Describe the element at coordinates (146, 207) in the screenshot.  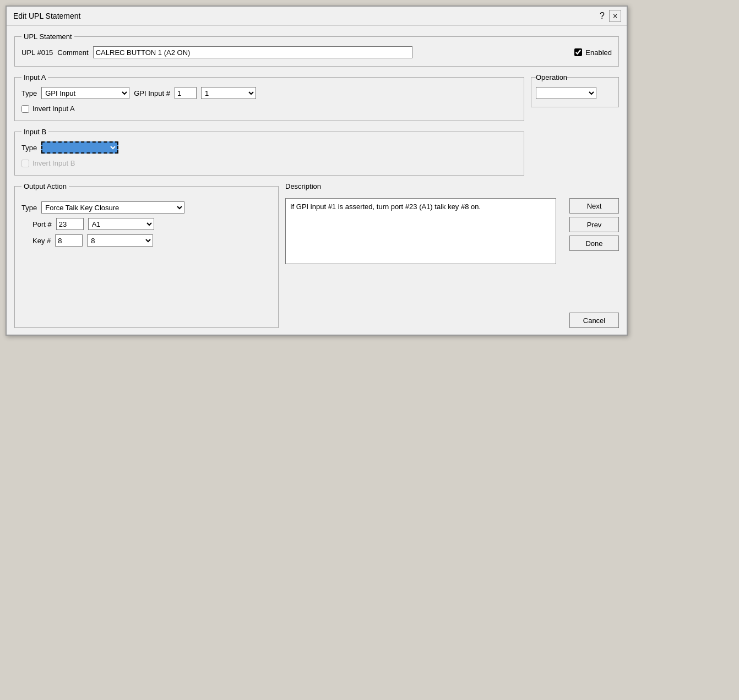
I see `output-type-row: Type Force Talk Key Closure` at that location.